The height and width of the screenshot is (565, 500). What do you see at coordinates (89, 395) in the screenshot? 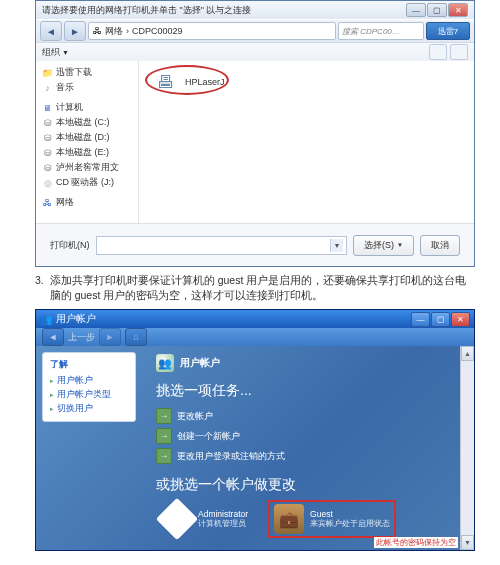
I see `help-link: 用户帐户类型` at bounding box center [89, 395].